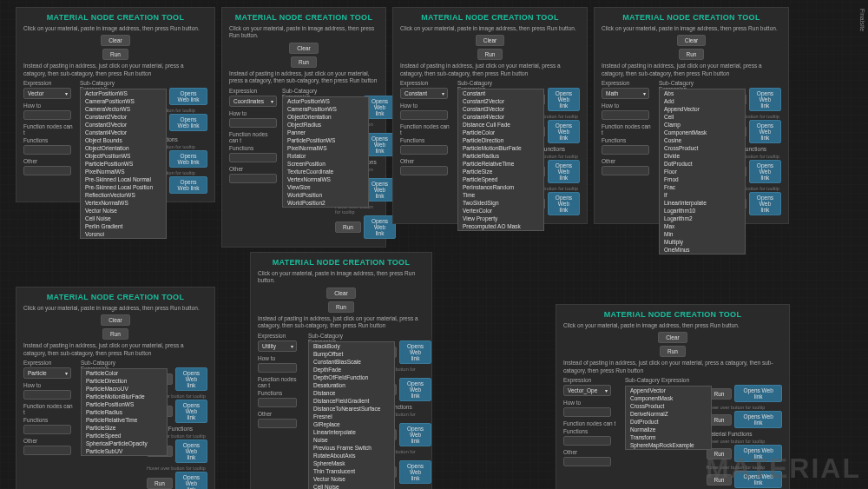 The height and width of the screenshot is (489, 868). What do you see at coordinates (352, 361) in the screenshot?
I see `list-item: ConstantBiasScale` at bounding box center [352, 361].